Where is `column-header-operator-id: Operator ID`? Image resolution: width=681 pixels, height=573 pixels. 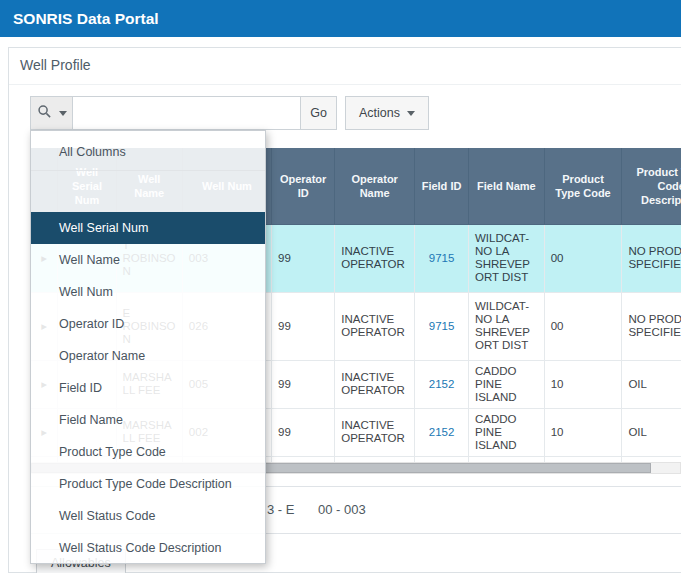 column-header-operator-id: Operator ID is located at coordinates (304, 186).